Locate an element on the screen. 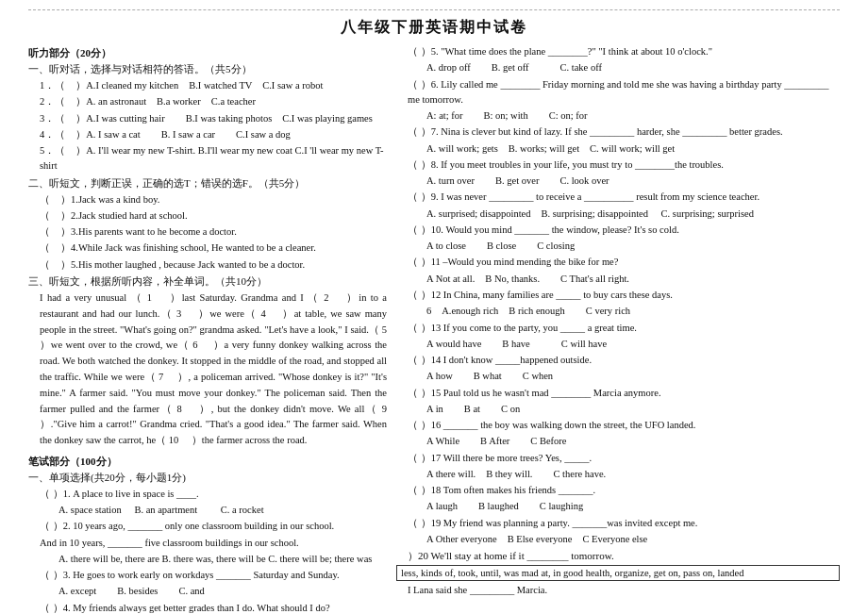  written-section-title: 笔试部分（100分） is located at coordinates (208, 462).